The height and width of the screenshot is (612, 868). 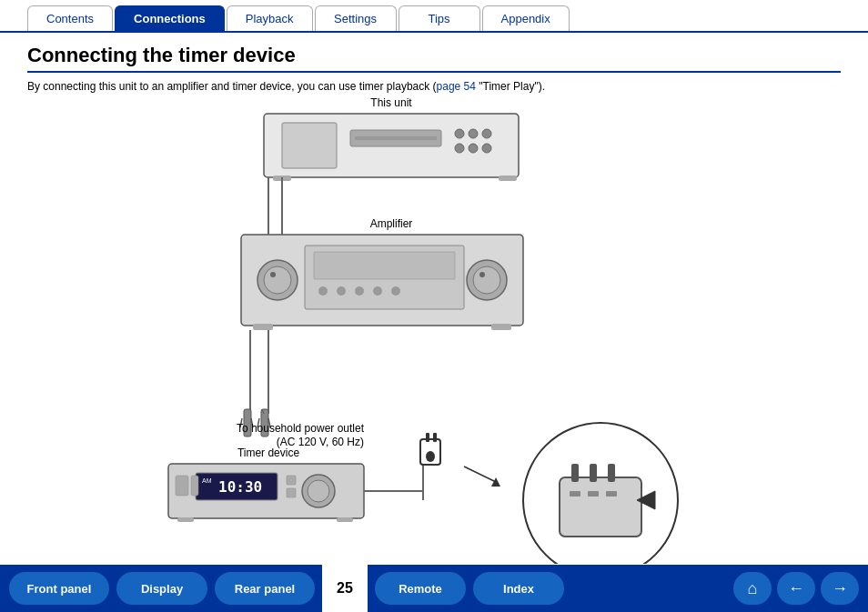 I want to click on content-area: Connecting the timer device By connectin…, so click(x=434, y=63).